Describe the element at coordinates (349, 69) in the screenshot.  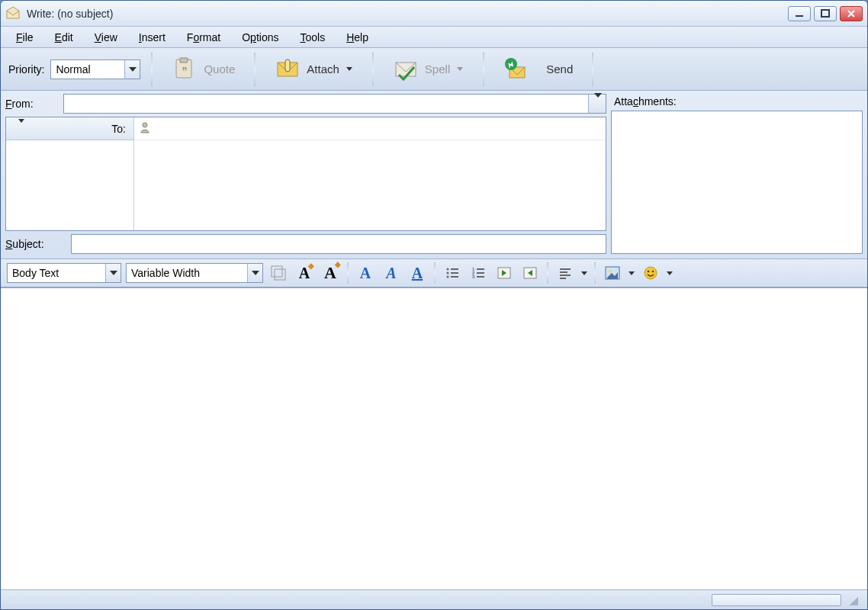
I see `attach-dropdown-arrow` at that location.